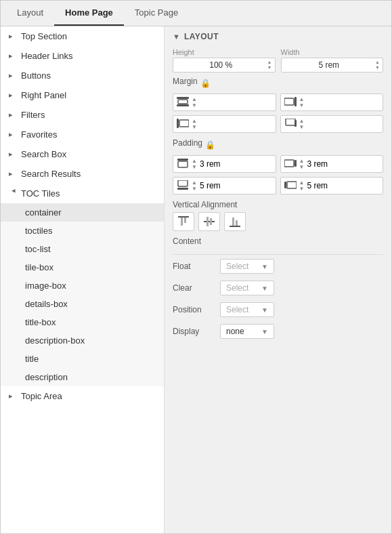  What do you see at coordinates (278, 288) in the screenshot?
I see `clear-row: Clear Select ▼` at bounding box center [278, 288].